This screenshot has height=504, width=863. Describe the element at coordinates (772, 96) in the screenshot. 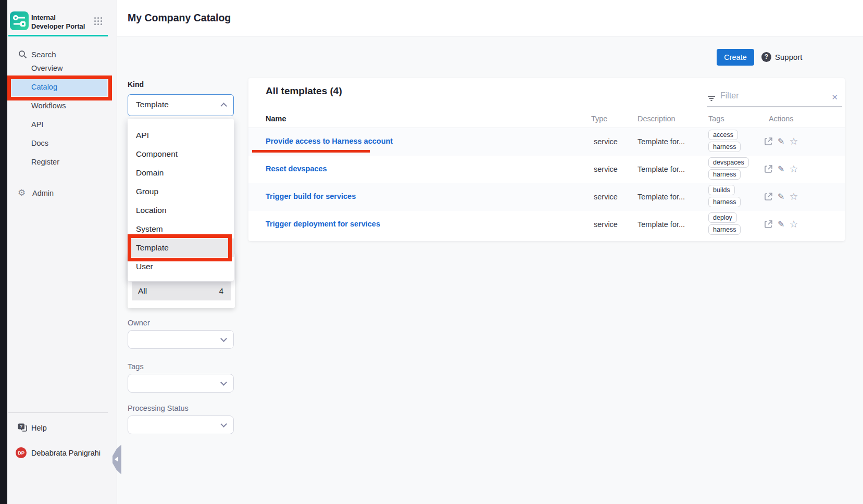

I see `filter-input` at that location.